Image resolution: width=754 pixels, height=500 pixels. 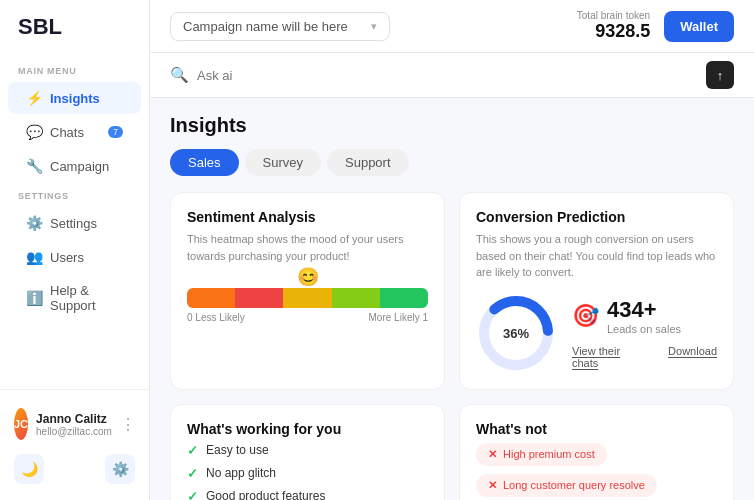 I want to click on working-item-1-label: Easy to use, so click(x=238, y=450).